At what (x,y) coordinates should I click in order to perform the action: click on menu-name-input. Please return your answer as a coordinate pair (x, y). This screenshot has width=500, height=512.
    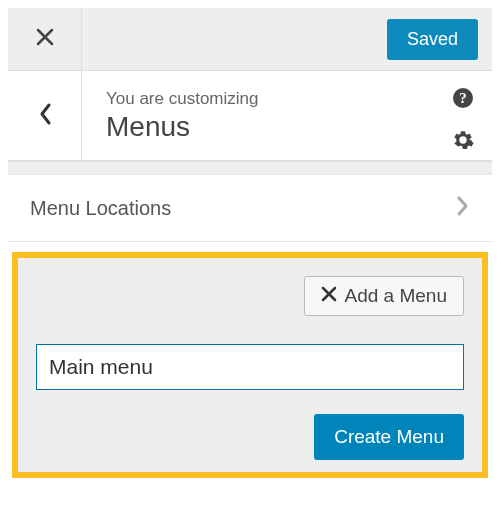
    Looking at the image, I should click on (250, 367).